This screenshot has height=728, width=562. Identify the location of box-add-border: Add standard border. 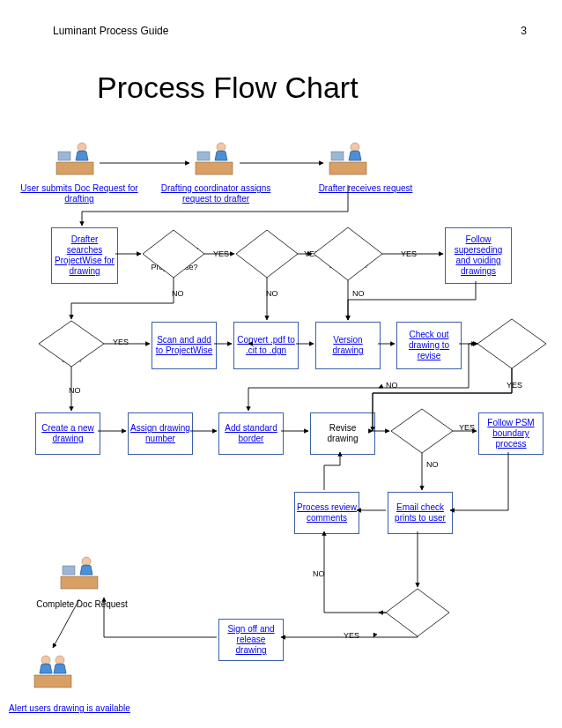
(251, 434).